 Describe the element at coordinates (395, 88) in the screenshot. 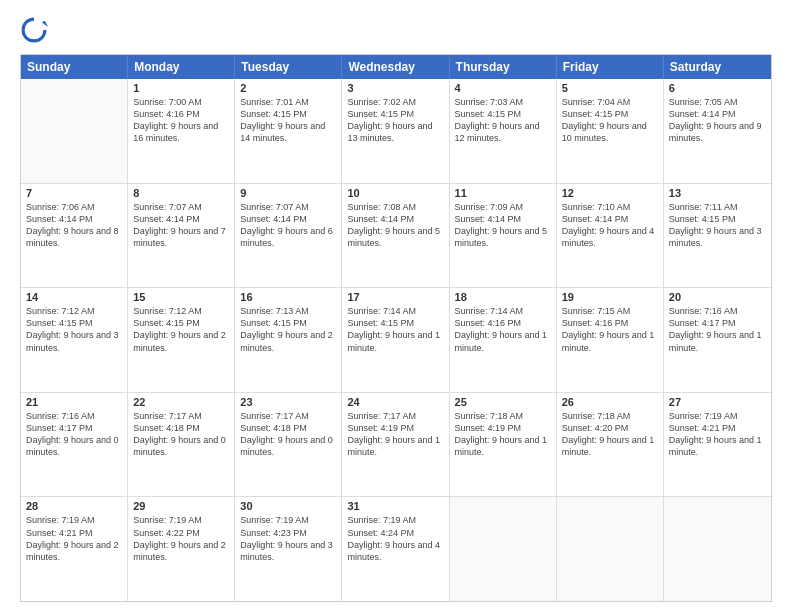

I see `day-number: 3` at that location.